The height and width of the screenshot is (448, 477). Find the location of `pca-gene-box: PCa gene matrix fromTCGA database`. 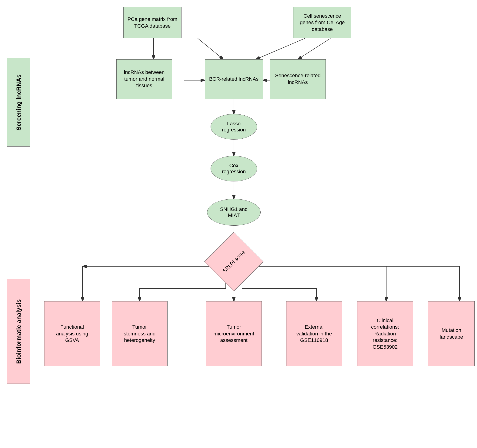

pca-gene-box: PCa gene matrix fromTCGA database is located at coordinates (152, 23).